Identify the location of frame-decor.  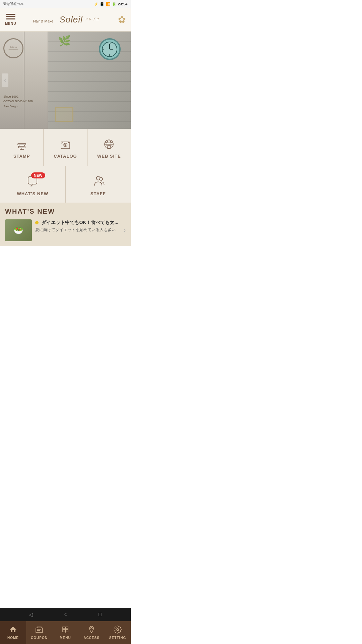
(64, 115).